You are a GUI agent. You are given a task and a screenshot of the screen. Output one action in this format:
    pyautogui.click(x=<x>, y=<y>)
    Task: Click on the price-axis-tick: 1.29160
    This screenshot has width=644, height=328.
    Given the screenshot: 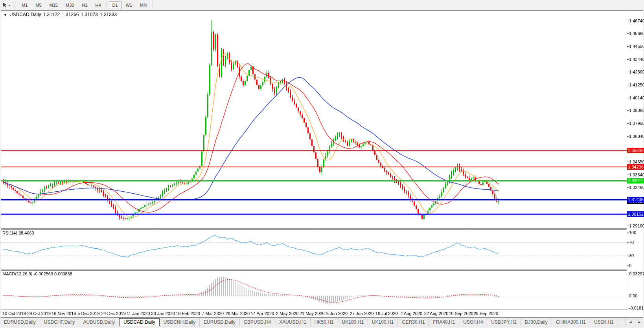 What is the action you would take?
    pyautogui.click(x=637, y=226)
    